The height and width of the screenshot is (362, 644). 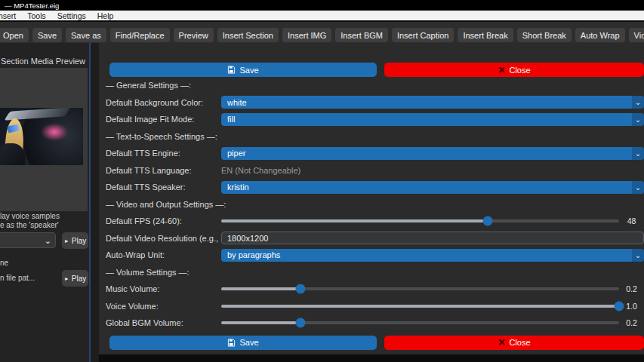 I want to click on section-media-sidebar: Section Media Preview lay voice samples …, so click(x=45, y=202).